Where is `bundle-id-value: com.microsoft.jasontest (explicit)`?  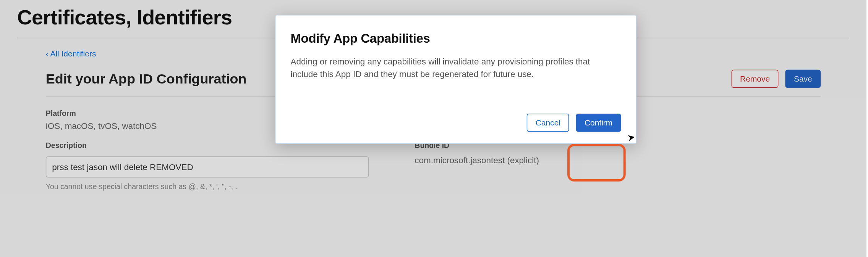 bundle-id-value: com.microsoft.jasontest (explicit) is located at coordinates (477, 160).